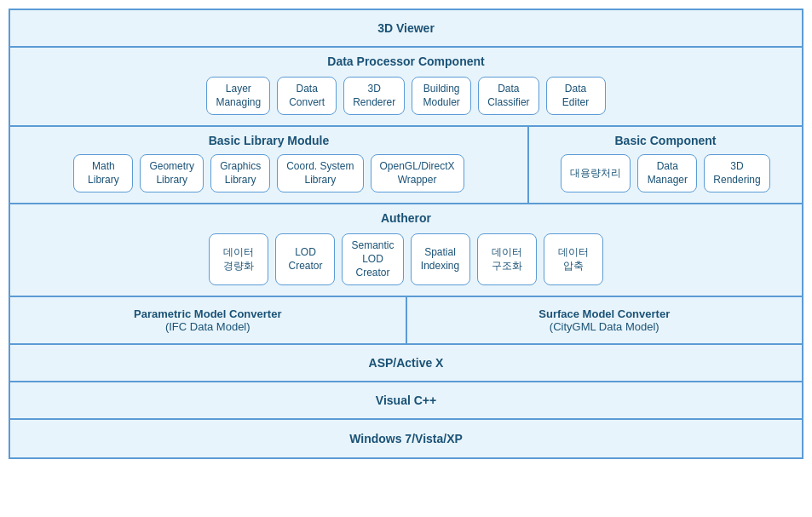 The image size is (812, 517). Describe the element at coordinates (406, 259) in the screenshot. I see `autheror-modules: 데이터경량화 LODCreator SemanticLODCreator Spa…` at that location.